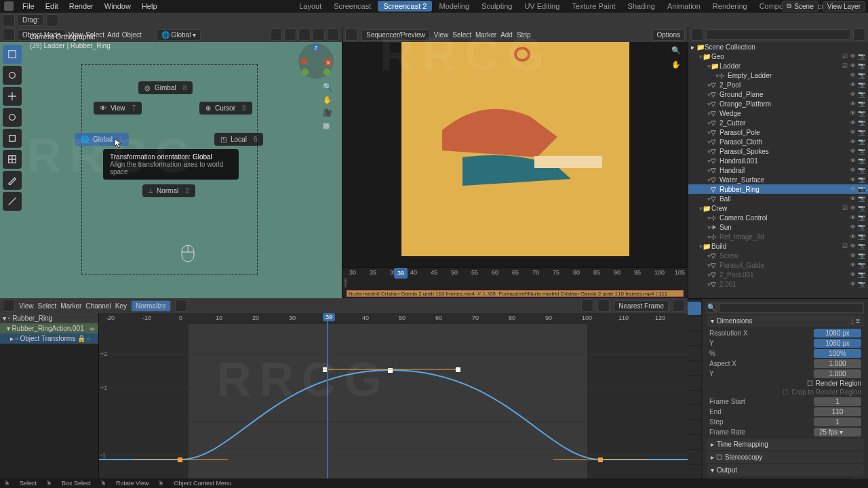  Describe the element at coordinates (837, 374) in the screenshot. I see `input-aspect-y: 1.000` at that location.